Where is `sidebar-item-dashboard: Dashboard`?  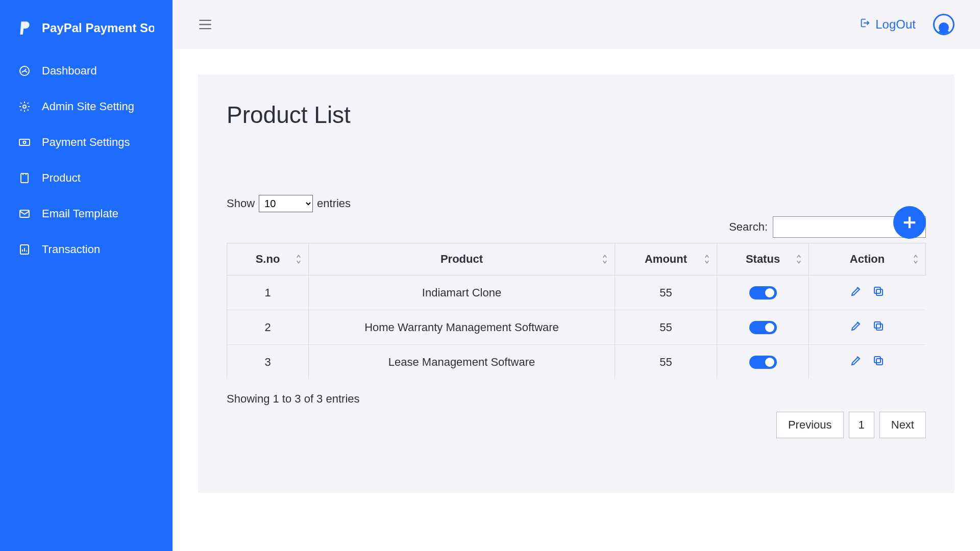
sidebar-item-dashboard: Dashboard is located at coordinates (86, 71).